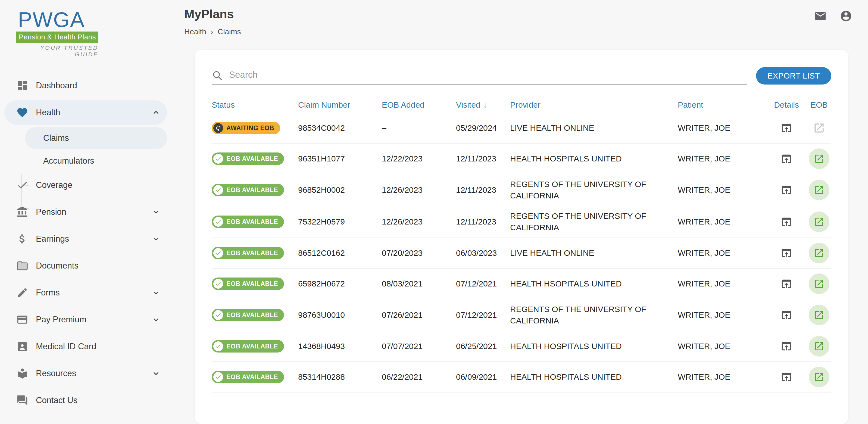 The image size is (868, 424). What do you see at coordinates (60, 161) in the screenshot?
I see `sidebar-item-label: Accumulators` at bounding box center [60, 161].